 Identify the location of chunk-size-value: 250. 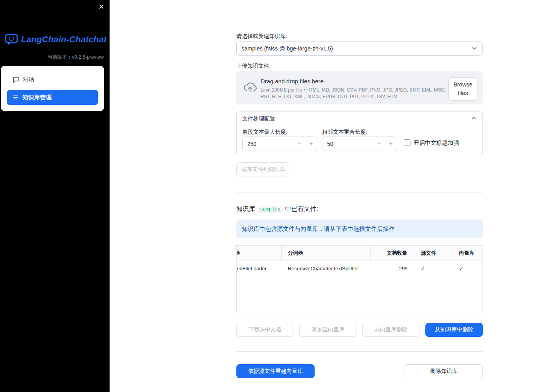
(268, 144).